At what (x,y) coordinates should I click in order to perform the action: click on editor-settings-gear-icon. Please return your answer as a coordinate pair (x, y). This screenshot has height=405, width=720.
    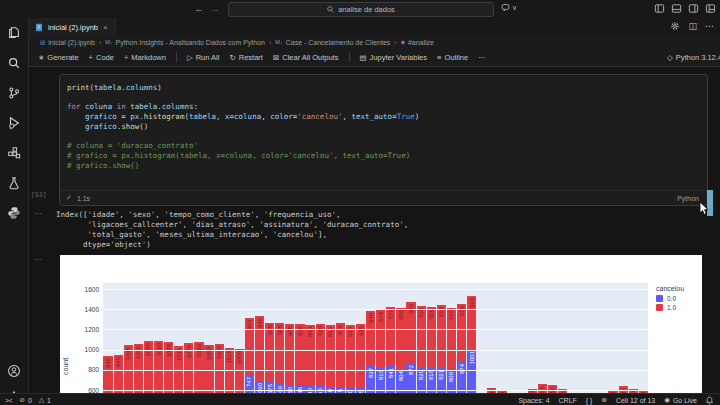
    Looking at the image, I should click on (675, 26).